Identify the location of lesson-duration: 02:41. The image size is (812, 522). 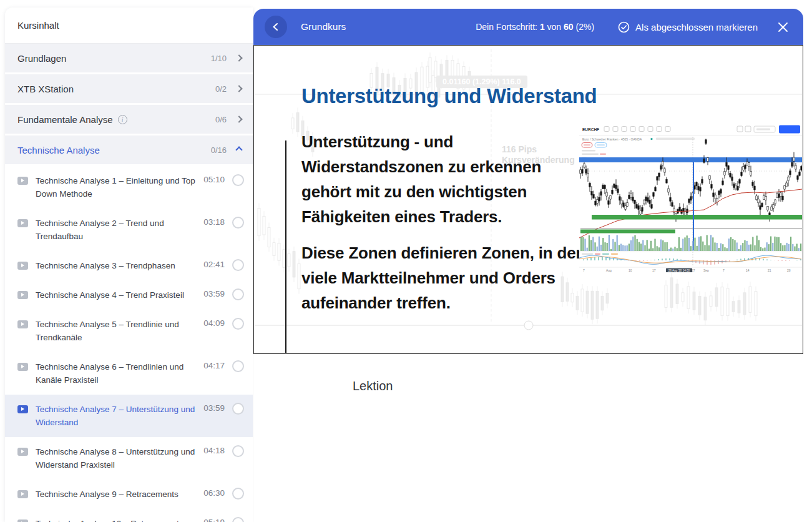
(214, 265).